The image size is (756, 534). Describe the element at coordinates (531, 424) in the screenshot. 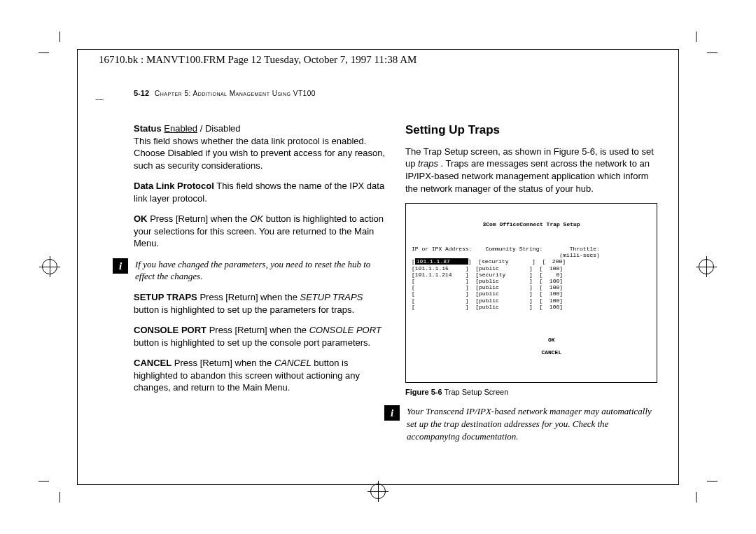

I see `info-note-2: i Your Transcend IP/IPX-based network ma…` at that location.